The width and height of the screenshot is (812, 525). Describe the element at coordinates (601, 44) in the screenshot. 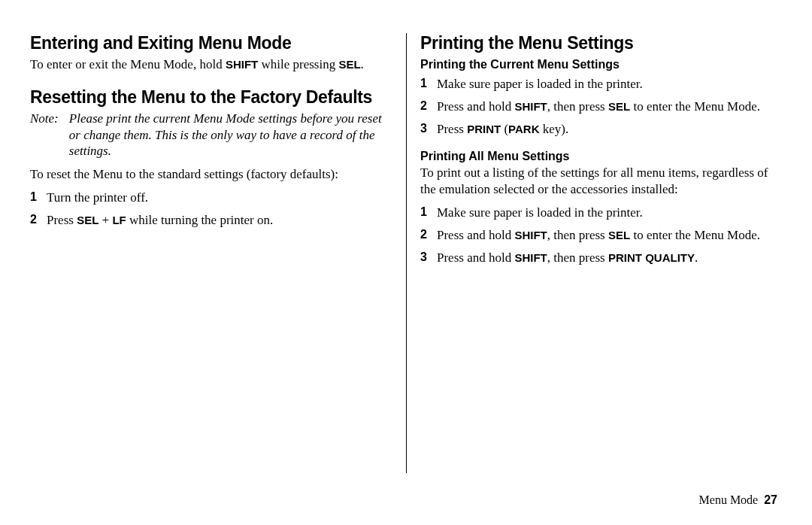

I see `heading-printing-settings: Printing the Menu Settings` at that location.